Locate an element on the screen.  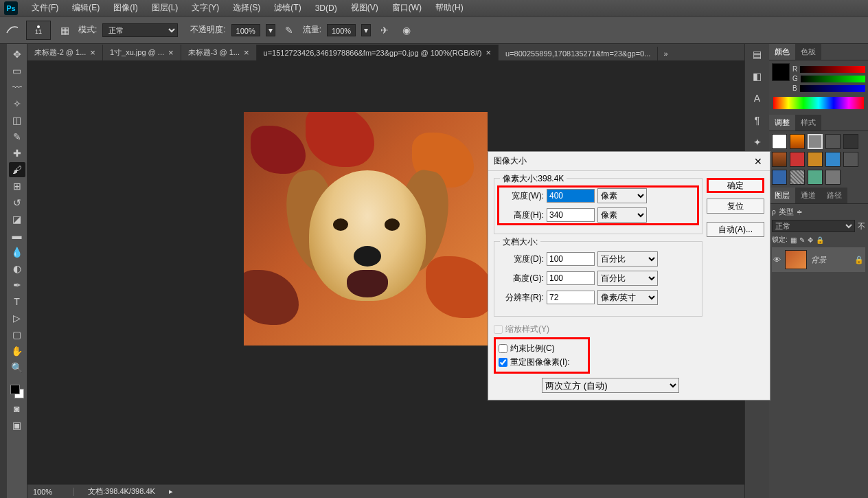
layer-blend-select: 正常 is located at coordinates (813, 226).